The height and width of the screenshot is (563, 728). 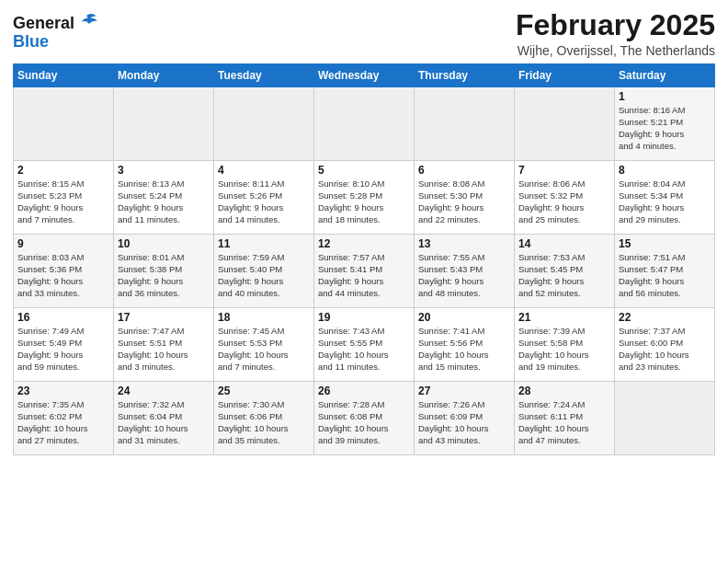 I want to click on calendar-day-cell: 7Sunrise: 8:06 AM Sunset: 5:32 PM Daylig…, so click(x=564, y=198).